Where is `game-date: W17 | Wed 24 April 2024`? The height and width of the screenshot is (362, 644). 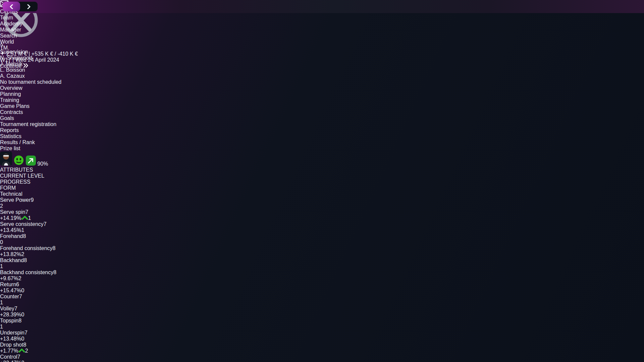 game-date: W17 | Wed 24 April 2024 is located at coordinates (322, 60).